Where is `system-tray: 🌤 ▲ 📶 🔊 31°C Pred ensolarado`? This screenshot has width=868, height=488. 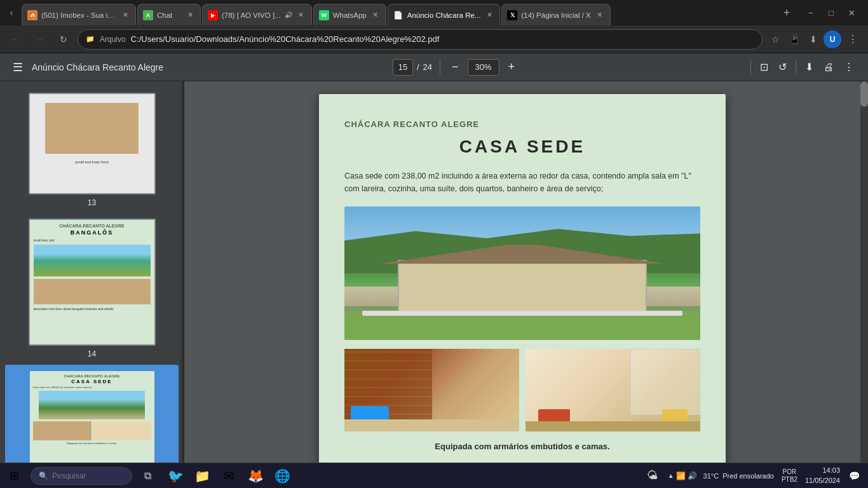 system-tray: 🌤 ▲ 📶 🔊 31°C Pred ensolarado is located at coordinates (709, 476).